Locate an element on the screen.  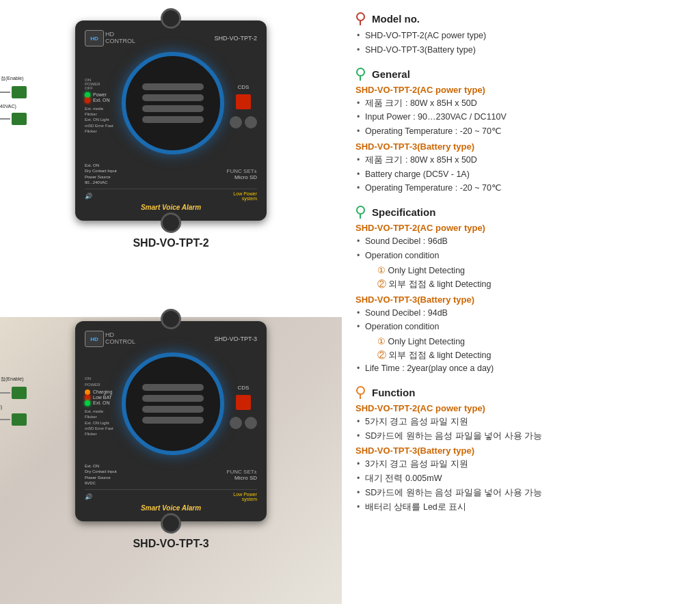
device2-smart-voice: Smart Voice Alarm is located at coordinates (171, 508).